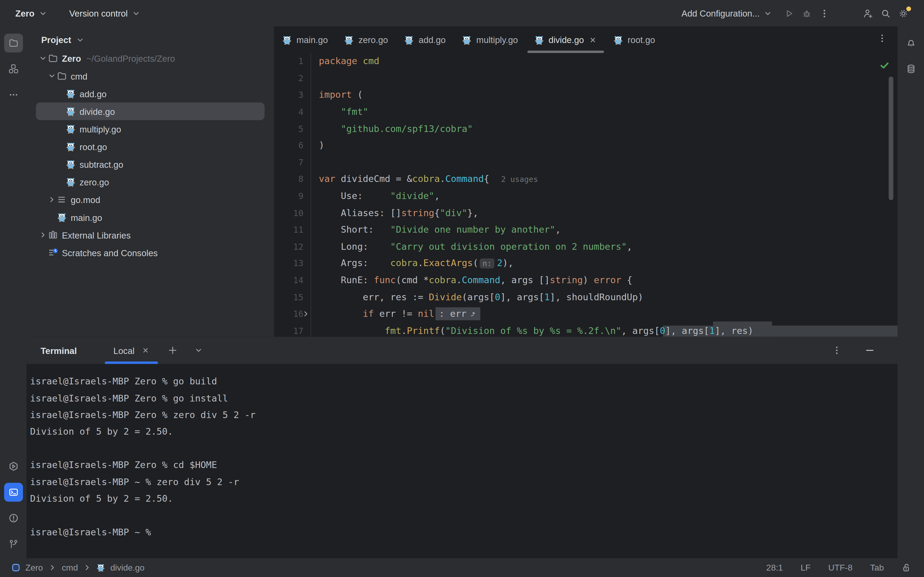 The width and height of the screenshot is (924, 577). What do you see at coordinates (586, 61) in the screenshot?
I see `code-line-1: 1package cmd` at bounding box center [586, 61].